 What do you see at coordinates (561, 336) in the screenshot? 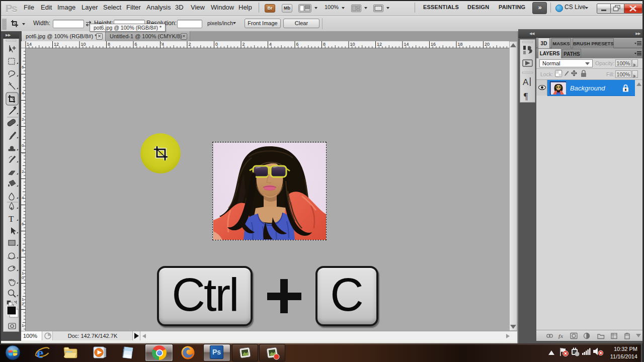
I see `svg-text: fx` at bounding box center [561, 336].